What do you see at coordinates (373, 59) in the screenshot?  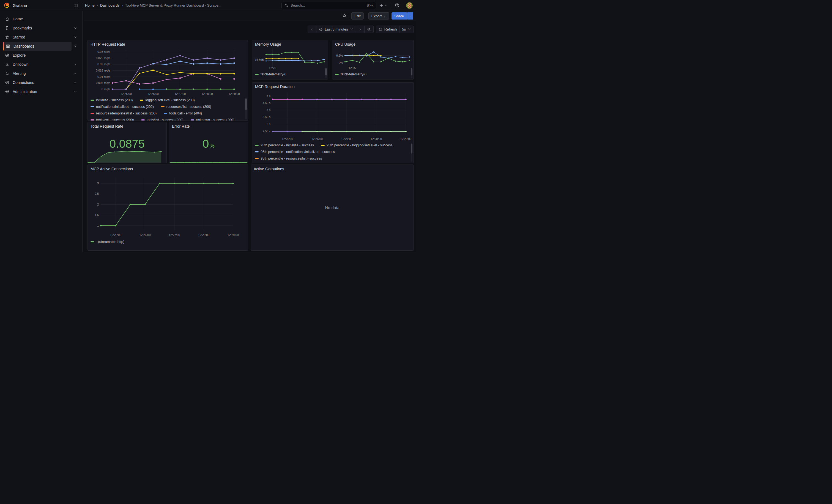 I see `cpu-usage-chart: 12:250.2%0%` at bounding box center [373, 59].